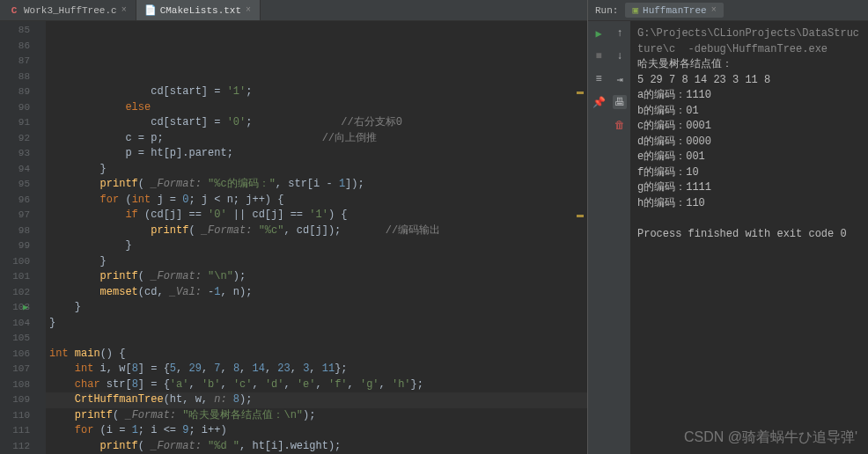 This screenshot has width=868, height=454. What do you see at coordinates (620, 56) in the screenshot?
I see `down-icon: ↓` at bounding box center [620, 56].